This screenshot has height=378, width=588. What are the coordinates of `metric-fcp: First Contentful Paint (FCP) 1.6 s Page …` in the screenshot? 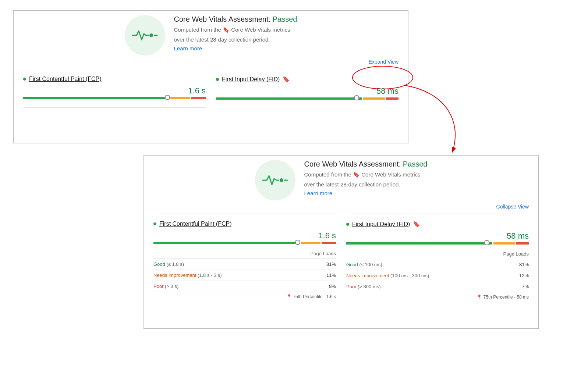 It's located at (245, 257).